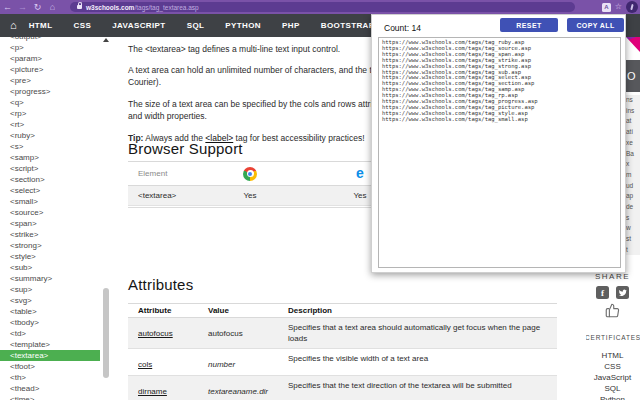 Image resolution: width=640 pixels, height=400 pixels. Describe the element at coordinates (50, 268) in the screenshot. I see `sidebar-item: <sub>` at that location.